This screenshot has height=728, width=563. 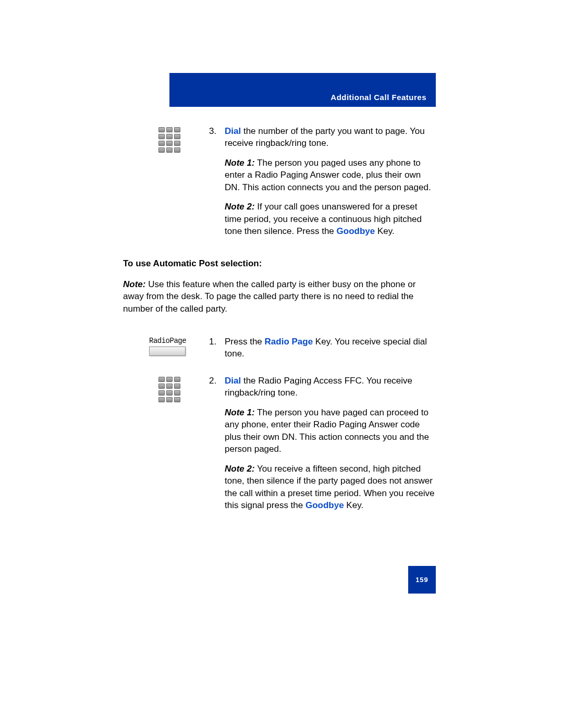 What do you see at coordinates (245, 342) in the screenshot?
I see `step1-a: Press the` at bounding box center [245, 342].